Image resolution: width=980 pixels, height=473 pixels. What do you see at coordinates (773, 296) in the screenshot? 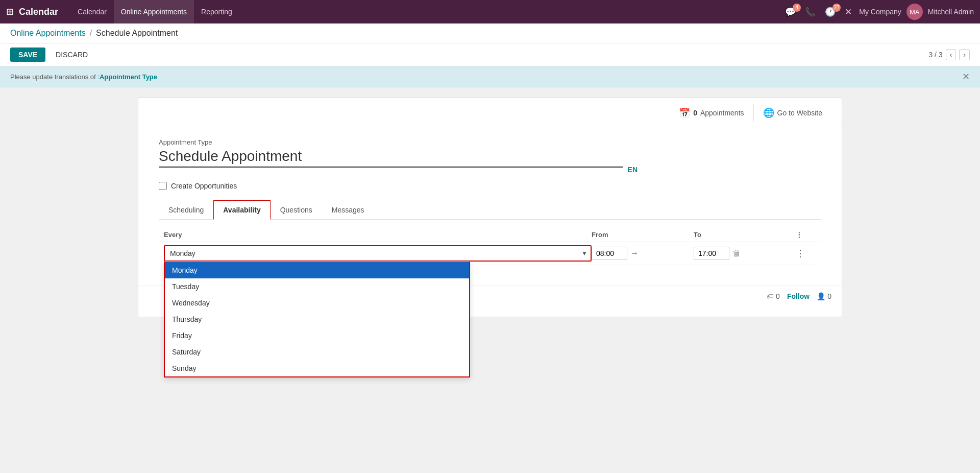
I see `tags-action: 🏷 0` at bounding box center [773, 296].